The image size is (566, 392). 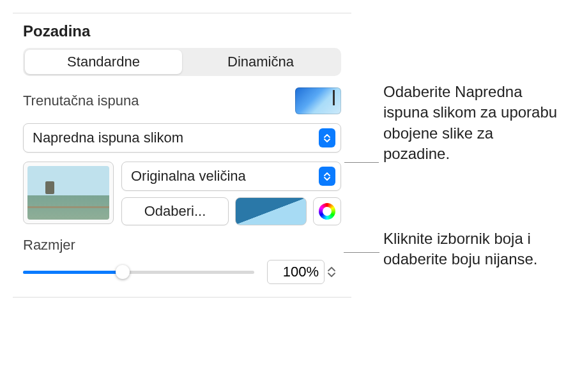 I want to click on scale-label: Razmjer, so click(x=182, y=245).